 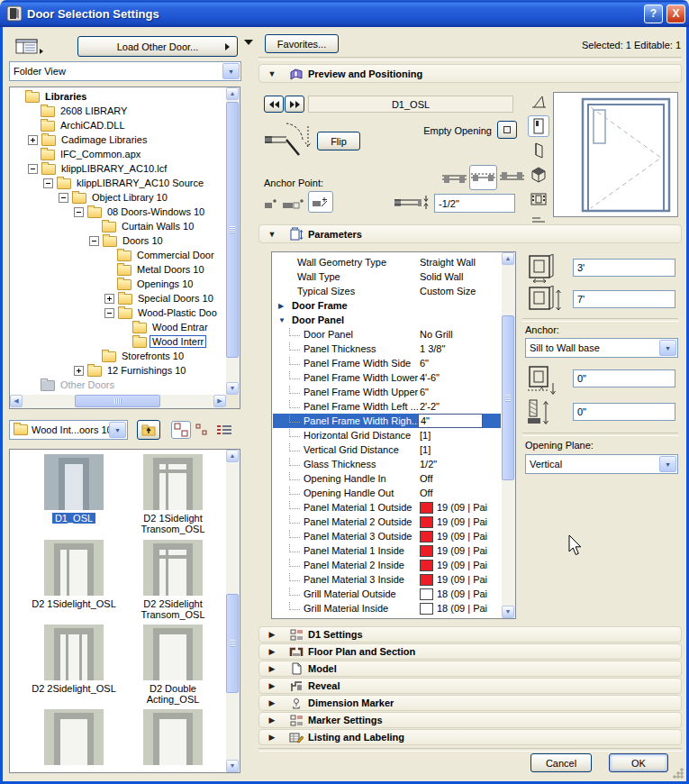 I want to click on tree-item: Openings 10, so click(x=164, y=284).